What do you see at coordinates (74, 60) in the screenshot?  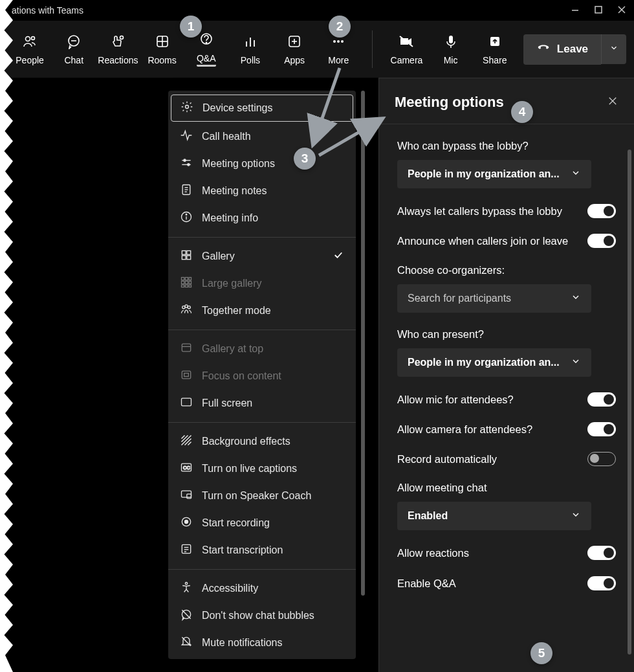 I see `toolbar-chat-label: Chat` at bounding box center [74, 60].